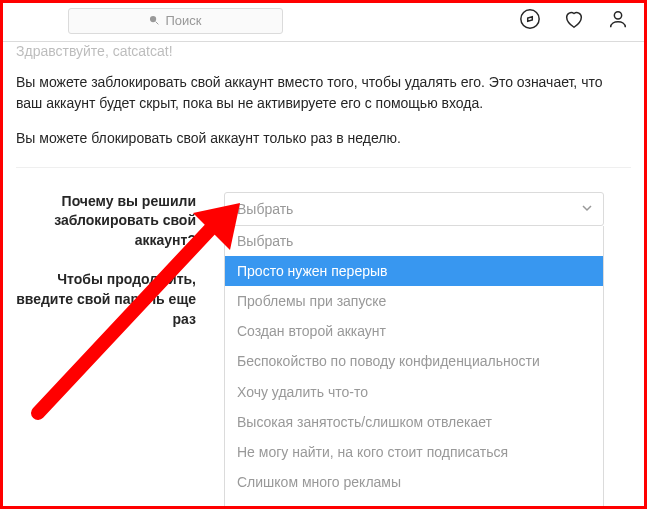 This screenshot has width=647, height=509. I want to click on dropdown-option: Выбрать, so click(414, 241).